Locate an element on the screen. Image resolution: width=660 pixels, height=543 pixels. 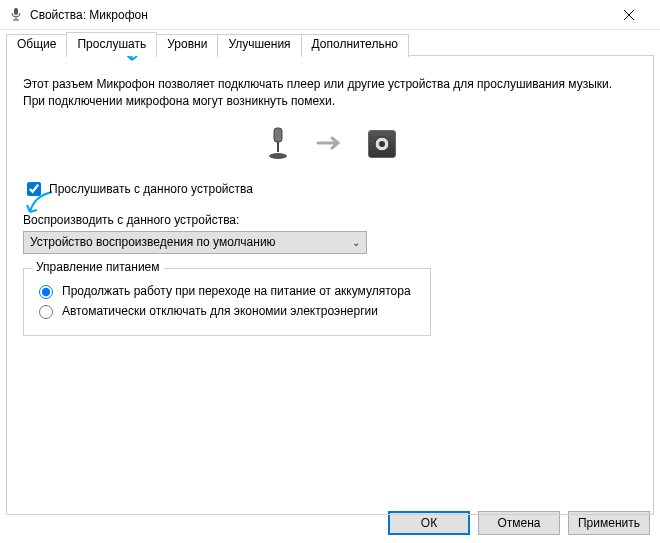
listen-description: Этот разъем Микрофон позволяет подключат… is located at coordinates (330, 93).